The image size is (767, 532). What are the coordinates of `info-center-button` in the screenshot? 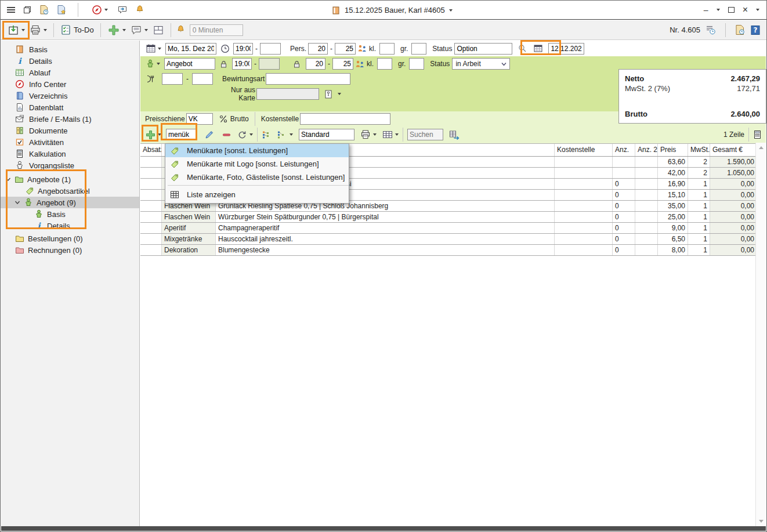 It's located at (100, 10).